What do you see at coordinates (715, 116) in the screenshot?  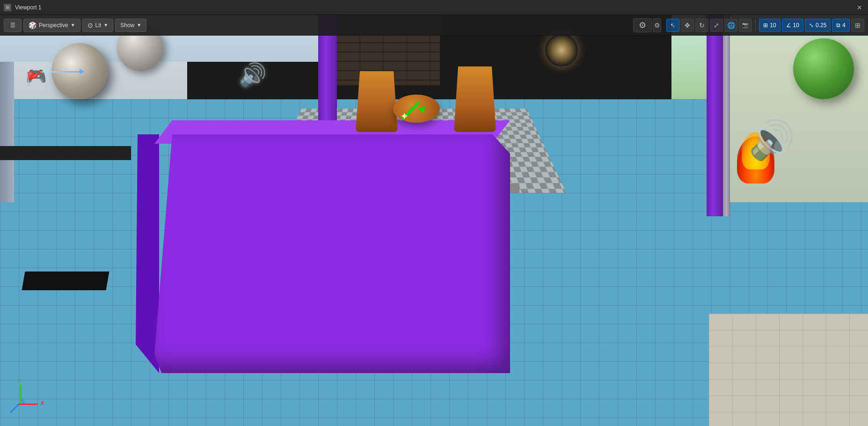 I see `pillar-right` at bounding box center [715, 116].